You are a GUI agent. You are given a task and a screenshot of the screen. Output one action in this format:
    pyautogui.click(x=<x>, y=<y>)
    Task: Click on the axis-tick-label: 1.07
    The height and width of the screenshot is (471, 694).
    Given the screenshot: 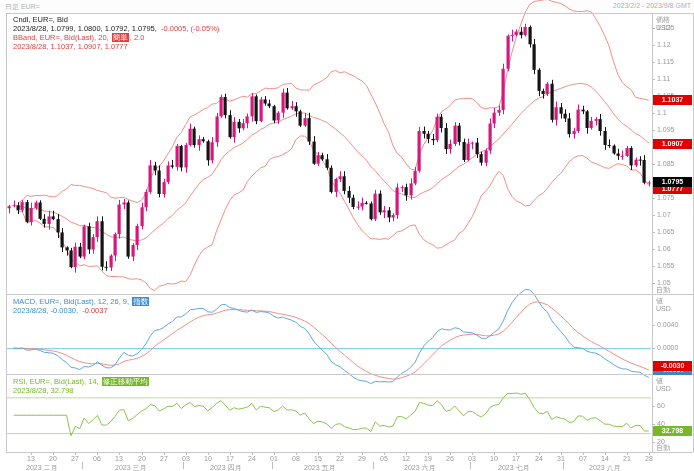 What is the action you would take?
    pyautogui.click(x=664, y=215)
    